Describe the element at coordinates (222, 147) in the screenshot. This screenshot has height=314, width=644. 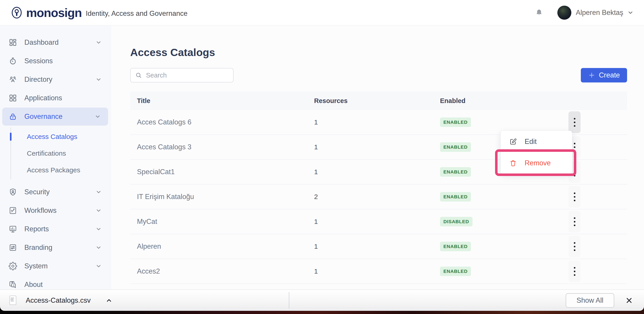
I see `catalog-title: Acces Catalogs 3` at that location.